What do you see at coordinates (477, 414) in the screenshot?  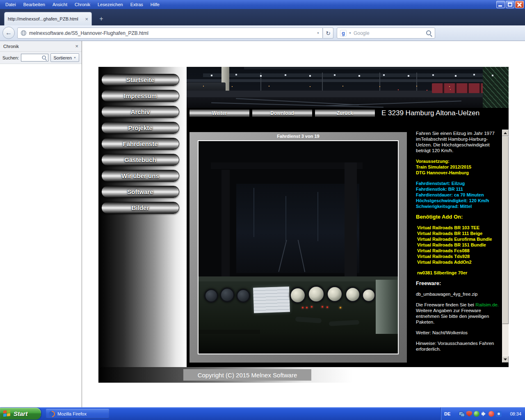 I see `antivirus-icon` at bounding box center [477, 414].